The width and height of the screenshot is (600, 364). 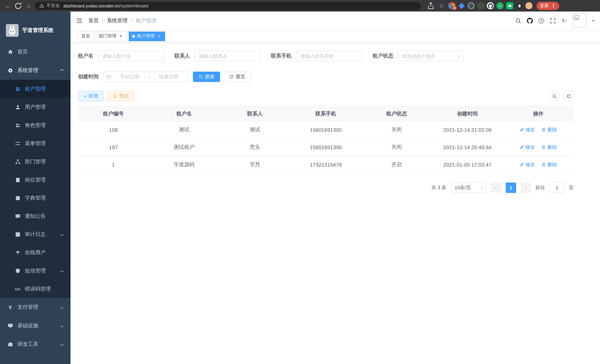 What do you see at coordinates (431, 6) in the screenshot?
I see `share-icon` at bounding box center [431, 6].